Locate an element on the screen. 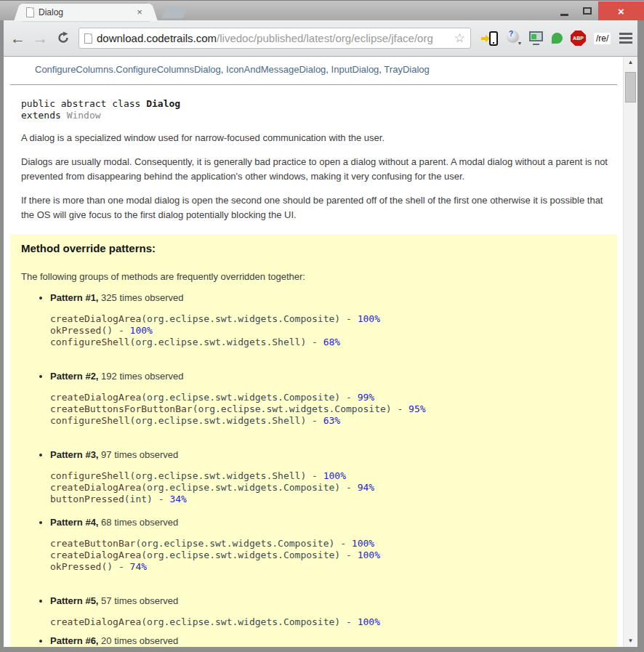  pattern-label: Pattern #2, is located at coordinates (74, 377).